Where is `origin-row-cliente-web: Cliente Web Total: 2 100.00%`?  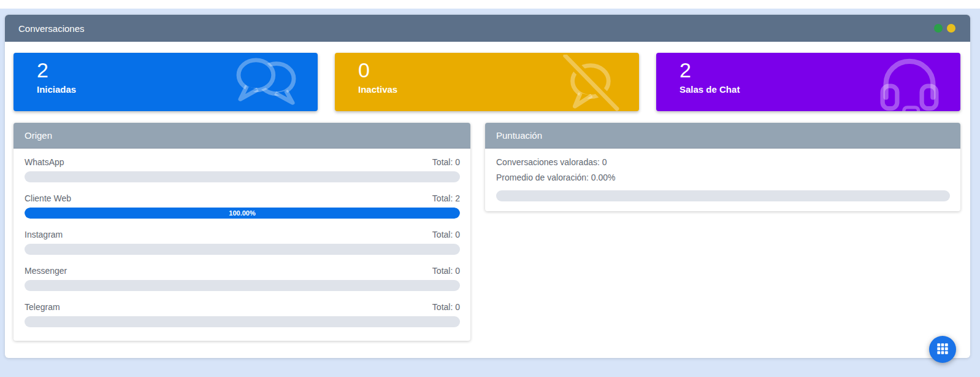
origin-row-cliente-web: Cliente Web Total: 2 100.00% is located at coordinates (242, 206).